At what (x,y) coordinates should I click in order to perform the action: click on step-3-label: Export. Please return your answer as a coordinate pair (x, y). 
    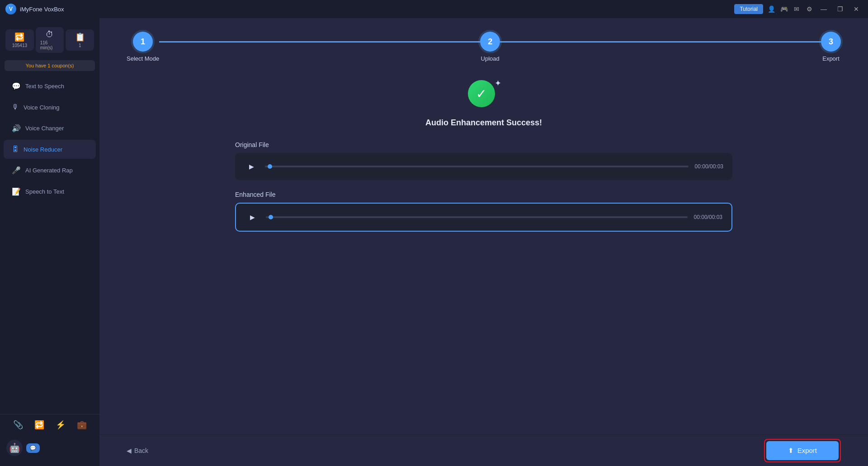
    Looking at the image, I should click on (831, 59).